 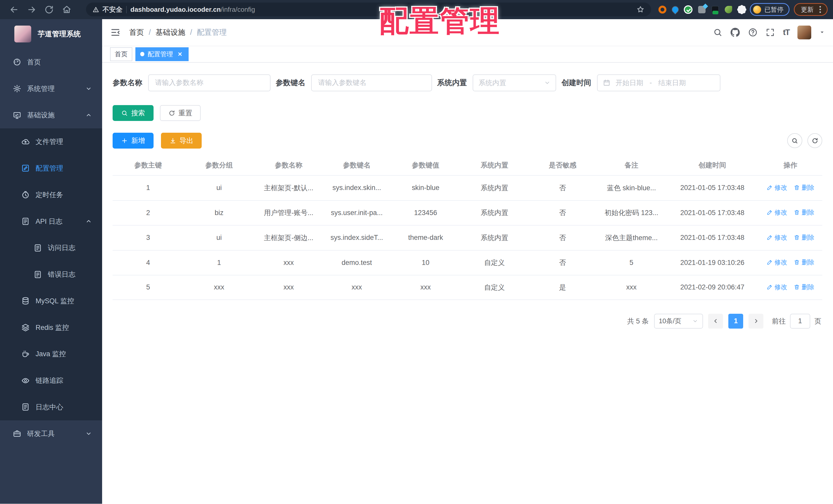 I want to click on export-button: 导出, so click(x=181, y=141).